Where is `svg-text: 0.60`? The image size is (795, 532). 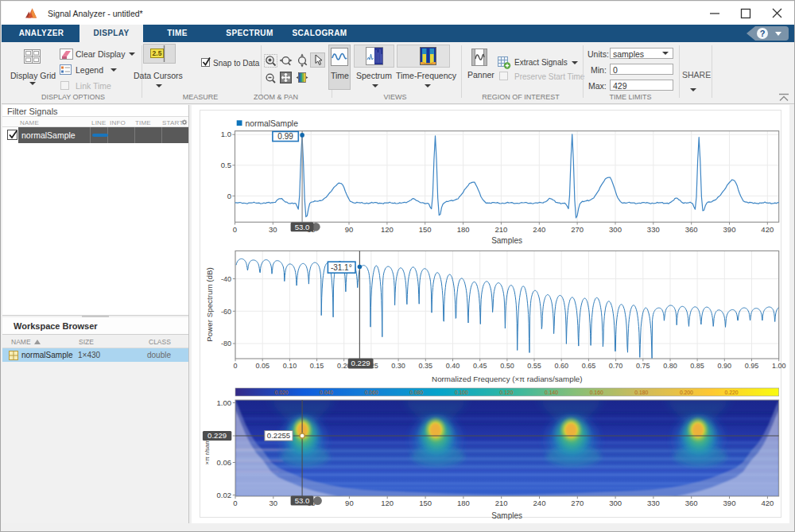 svg-text: 0.60 is located at coordinates (561, 366).